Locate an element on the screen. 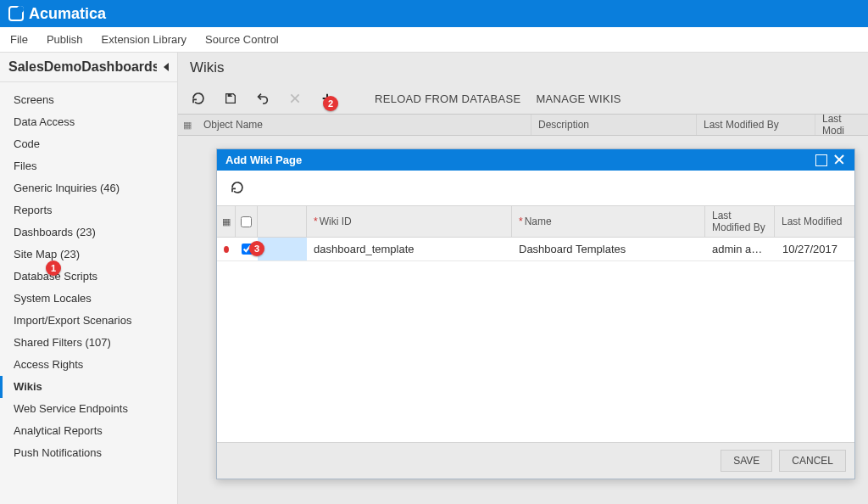 The width and height of the screenshot is (868, 504). sidebar-item-reports: Reports is located at coordinates (88, 210).